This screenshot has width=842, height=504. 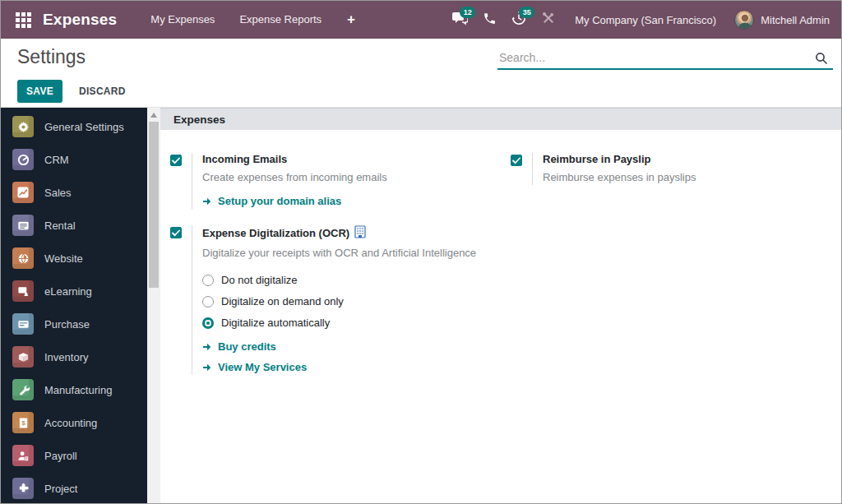 What do you see at coordinates (154, 306) in the screenshot?
I see `sidebar-scrollbar` at bounding box center [154, 306].